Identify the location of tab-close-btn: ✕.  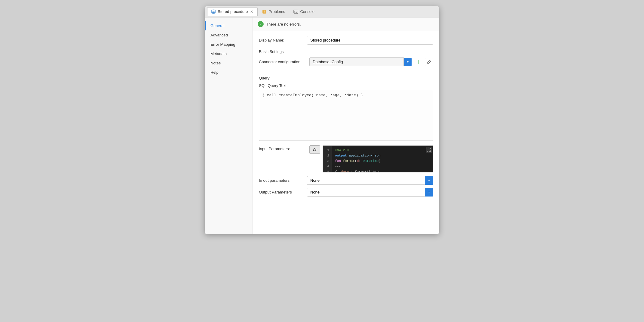
(252, 12).